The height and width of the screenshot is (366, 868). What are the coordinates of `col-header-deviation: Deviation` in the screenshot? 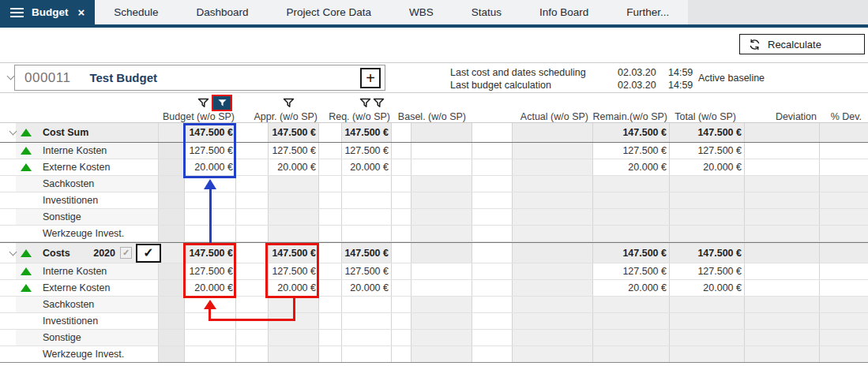 It's located at (782, 117).